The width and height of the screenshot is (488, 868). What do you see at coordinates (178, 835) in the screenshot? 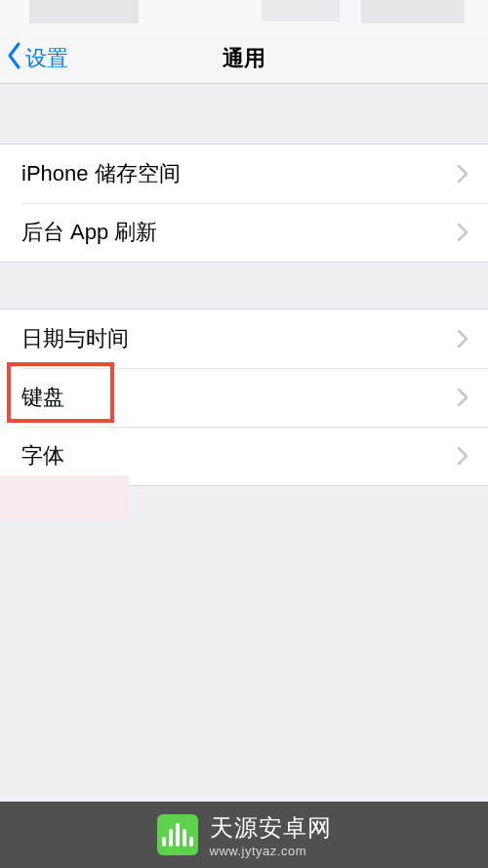
I see `watermark-logo-icon` at bounding box center [178, 835].